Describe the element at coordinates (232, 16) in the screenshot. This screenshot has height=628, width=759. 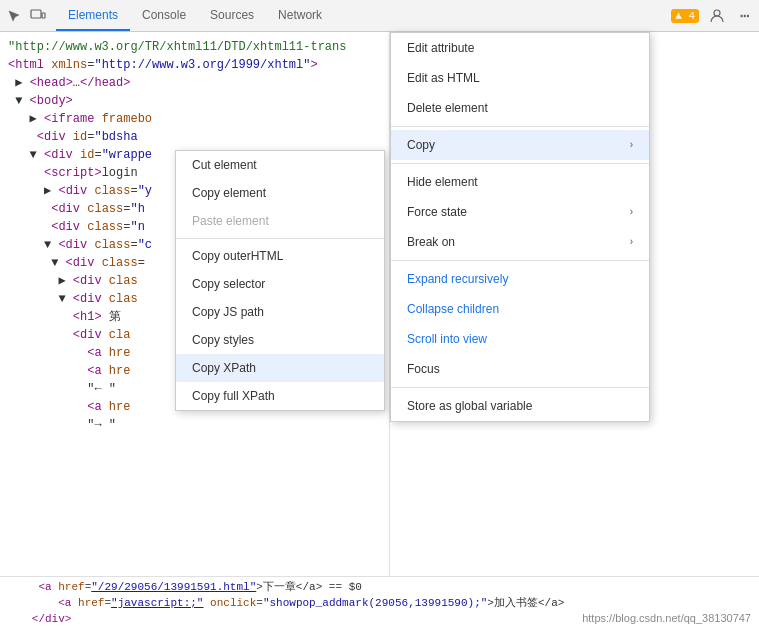
I see `tab-sources: Sources` at that location.